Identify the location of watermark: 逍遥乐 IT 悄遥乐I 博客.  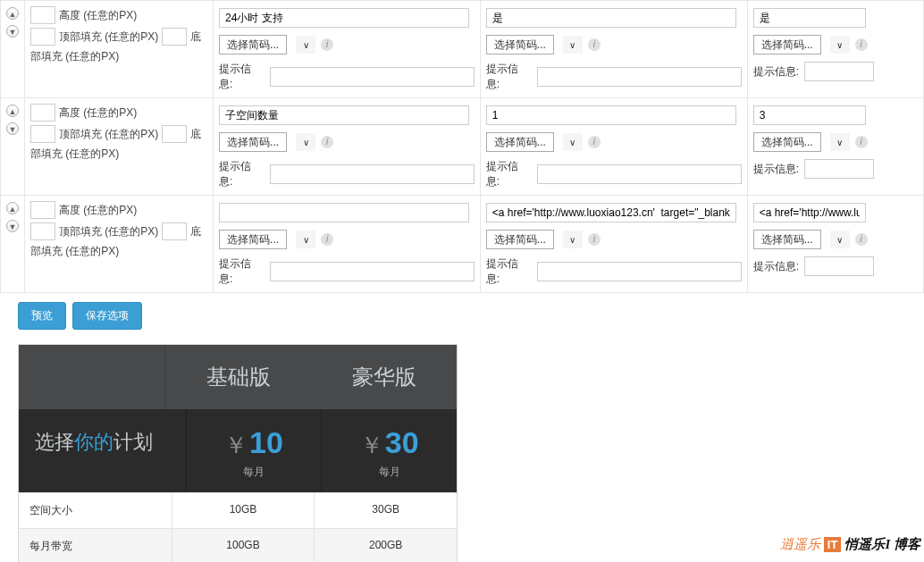
(851, 545).